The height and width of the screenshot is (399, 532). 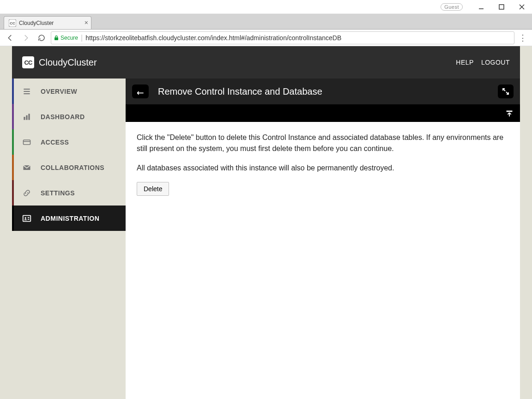 What do you see at coordinates (266, 38) in the screenshot?
I see `browser-toolbar: Secure | https://storkzeolitebatfish.clo…` at bounding box center [266, 38].